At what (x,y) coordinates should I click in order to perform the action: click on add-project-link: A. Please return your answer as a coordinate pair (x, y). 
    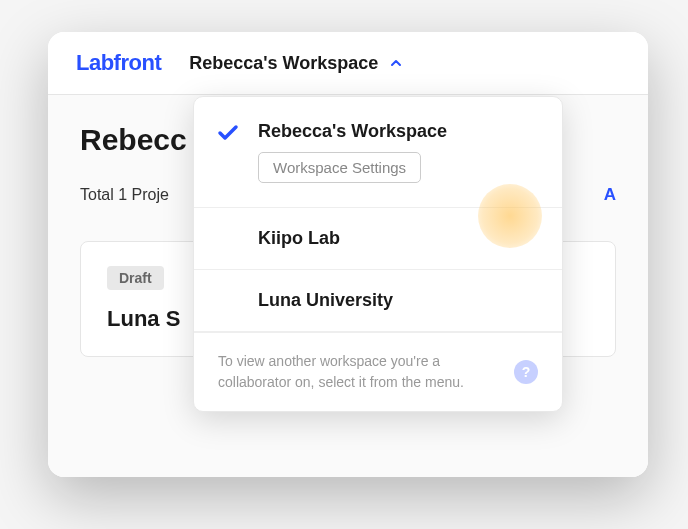
    Looking at the image, I should click on (610, 195).